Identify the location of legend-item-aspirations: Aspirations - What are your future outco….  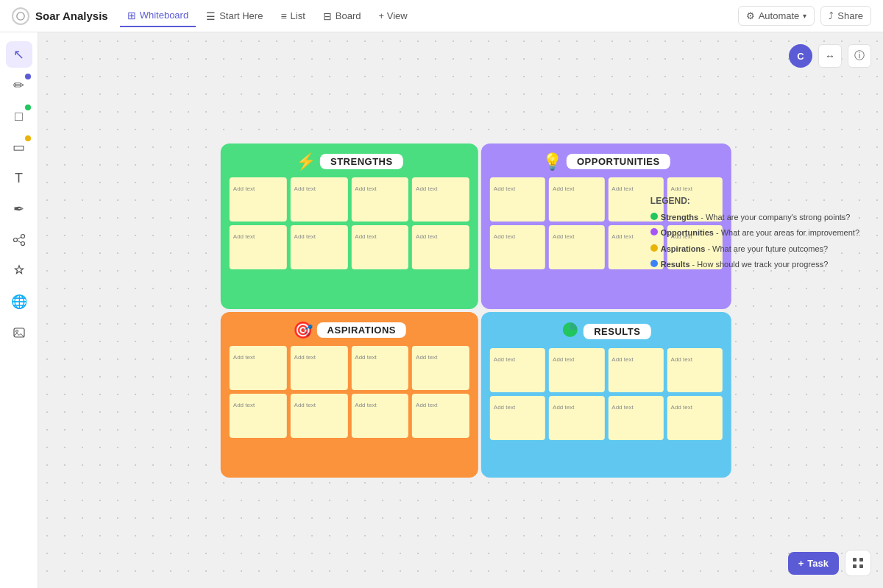
(755, 249).